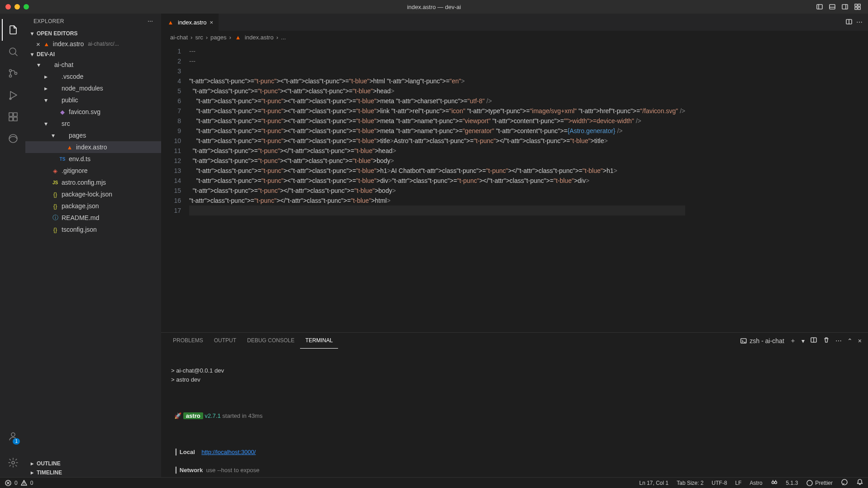 The height and width of the screenshot is (488, 868). What do you see at coordinates (93, 218) in the screenshot?
I see `tree-item: ⓘREADME.md` at bounding box center [93, 218].